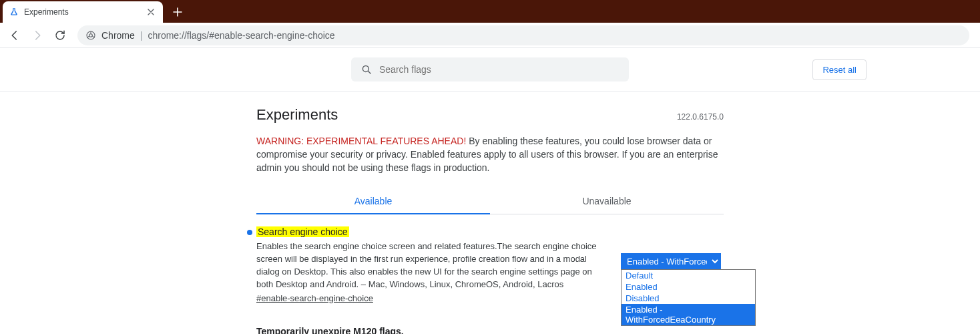 The width and height of the screenshot is (980, 334). Describe the element at coordinates (297, 115) in the screenshot. I see `page-title: Experiments` at that location.